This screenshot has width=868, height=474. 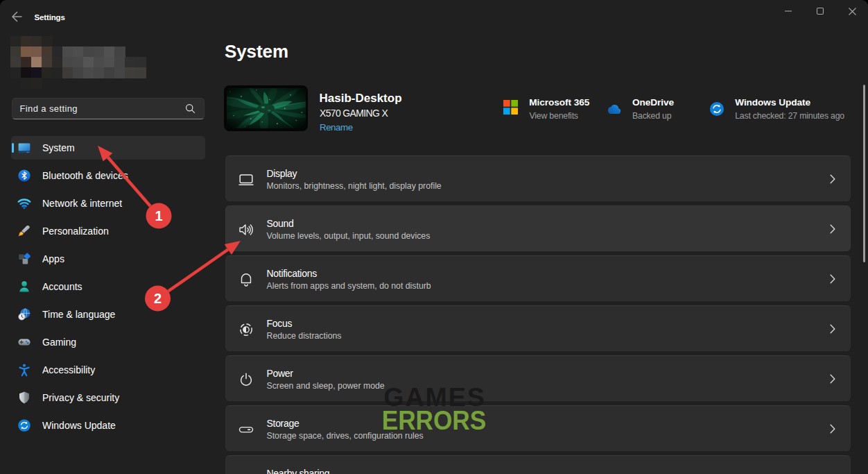 What do you see at coordinates (24, 287) in the screenshot?
I see `accounts-icon` at bounding box center [24, 287].